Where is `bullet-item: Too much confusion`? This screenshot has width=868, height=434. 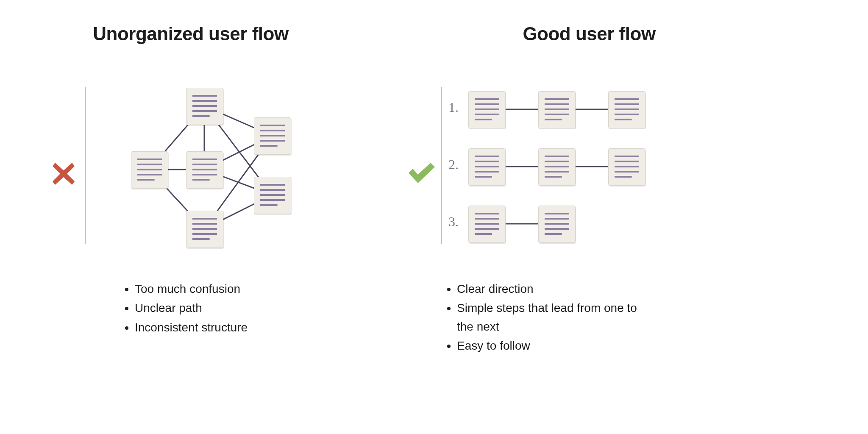
bullet-item: Too much confusion is located at coordinates (235, 289).